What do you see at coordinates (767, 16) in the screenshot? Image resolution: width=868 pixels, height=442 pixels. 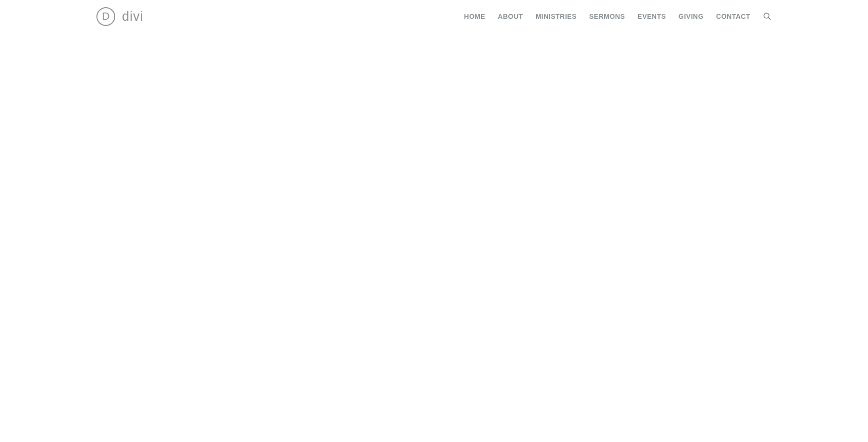 I see `search-icon` at bounding box center [767, 16].